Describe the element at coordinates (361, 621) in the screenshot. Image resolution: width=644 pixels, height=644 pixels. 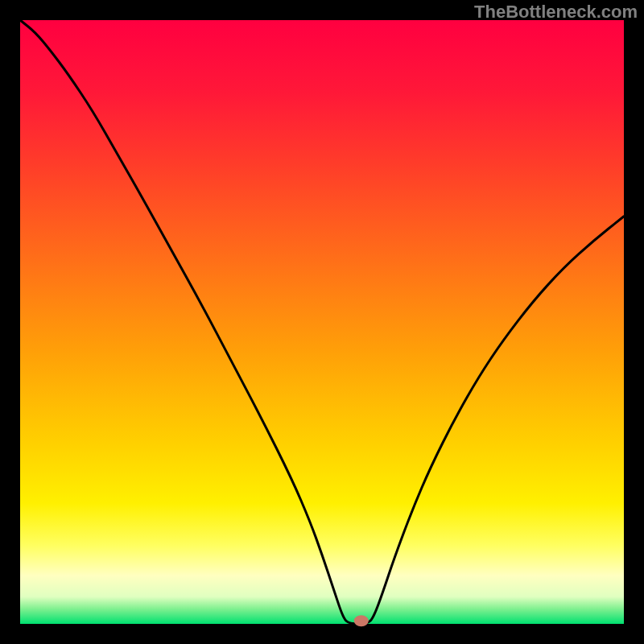
I see `optimal-point-marker` at that location.